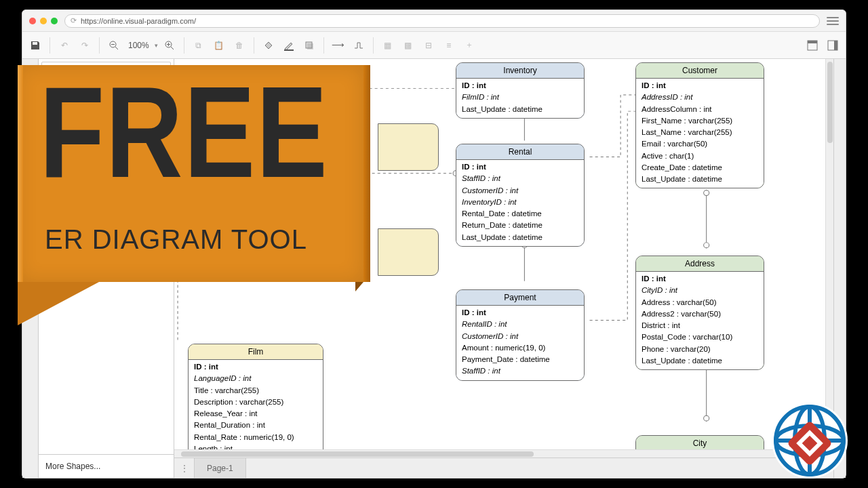 The height and width of the screenshot is (488, 868). Describe the element at coordinates (520, 202) in the screenshot. I see `entity-column: InventoryID : int` at that location.